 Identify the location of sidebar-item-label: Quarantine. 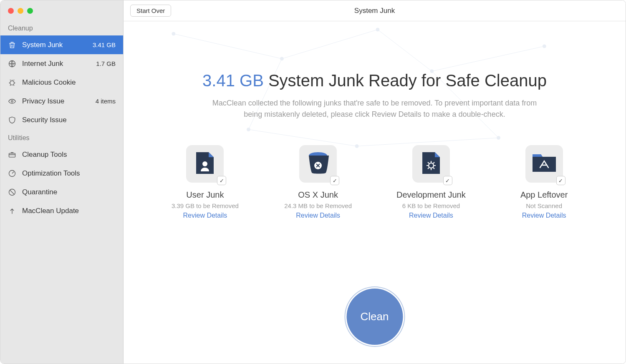
(69, 192).